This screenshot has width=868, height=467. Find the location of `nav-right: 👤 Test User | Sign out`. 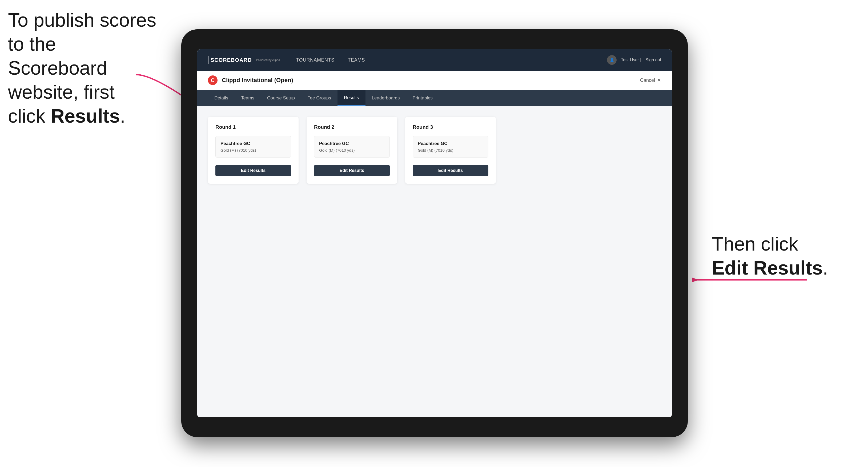

nav-right: 👤 Test User | Sign out is located at coordinates (634, 60).